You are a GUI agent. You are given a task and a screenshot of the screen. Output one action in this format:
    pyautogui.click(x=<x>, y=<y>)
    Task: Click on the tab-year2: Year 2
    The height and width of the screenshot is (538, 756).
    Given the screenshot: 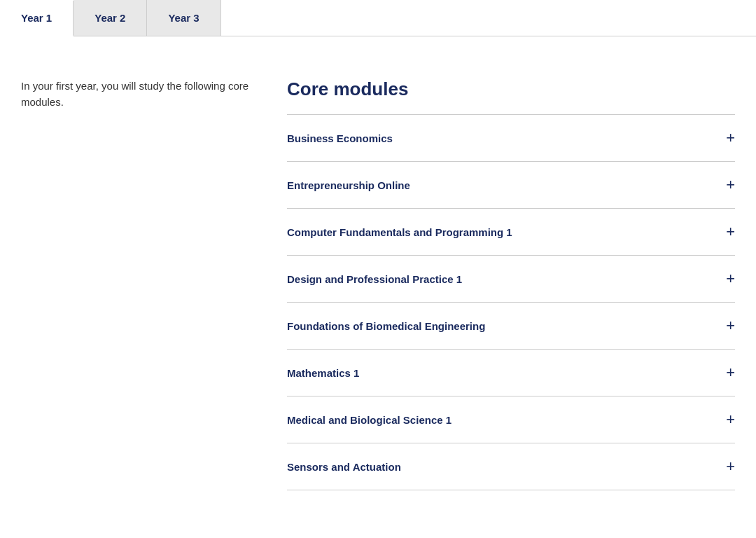 What is the action you would take?
    pyautogui.click(x=111, y=18)
    